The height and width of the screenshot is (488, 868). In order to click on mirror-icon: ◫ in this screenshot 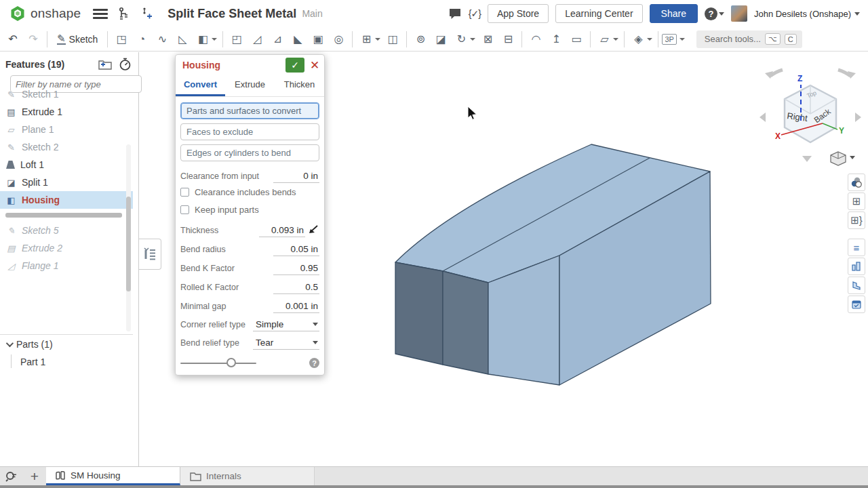, I will do `click(393, 39)`.